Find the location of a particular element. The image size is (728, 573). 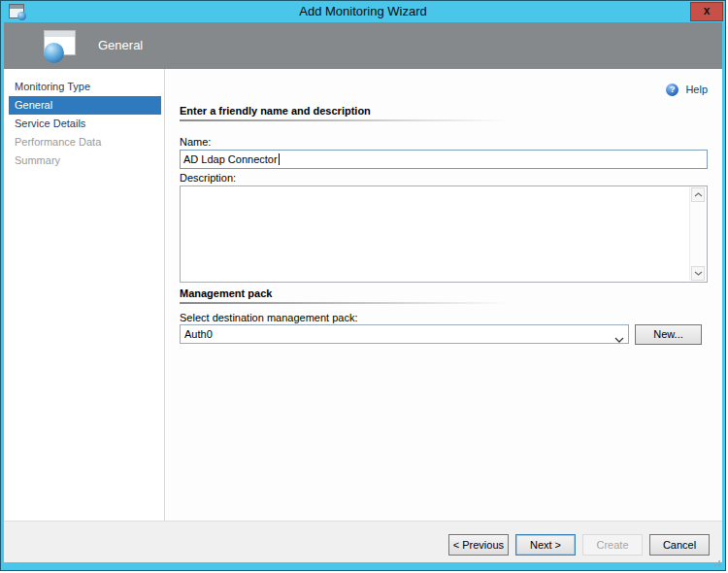

management-pack-heading: Management pack is located at coordinates (225, 293).